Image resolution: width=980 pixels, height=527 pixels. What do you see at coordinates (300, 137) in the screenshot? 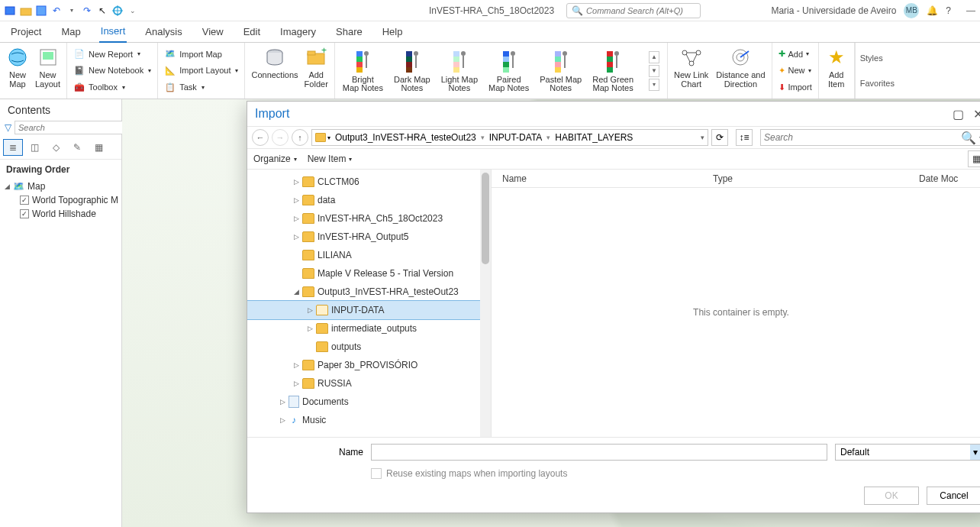
I see `up-button: ↑` at bounding box center [300, 137].